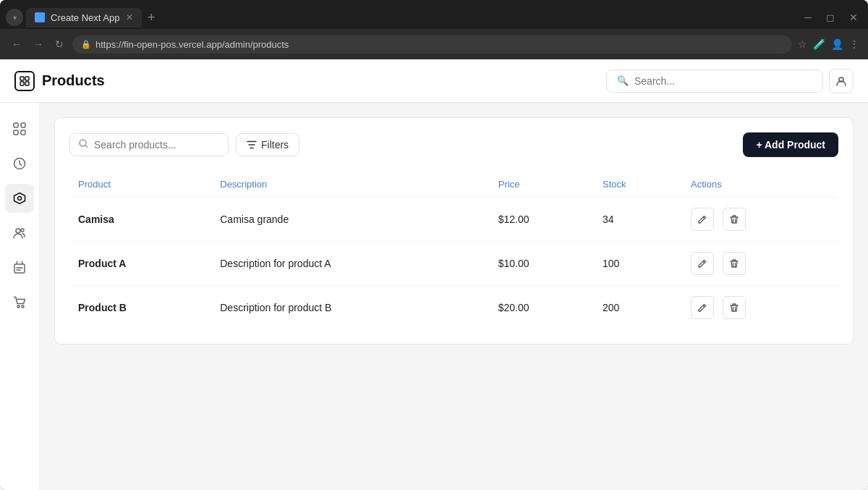  Describe the element at coordinates (129, 17) in the screenshot. I see `tab-close-button: ✕` at that location.